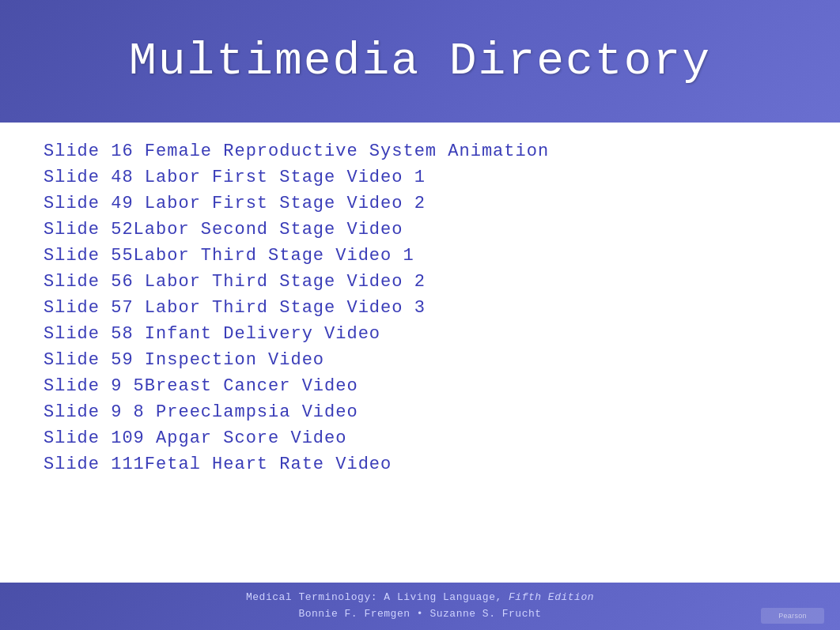  Describe the element at coordinates (420, 308) in the screenshot. I see `slide-link-slide-57: Slide 57 Labor Third Stage Video 3` at that location.